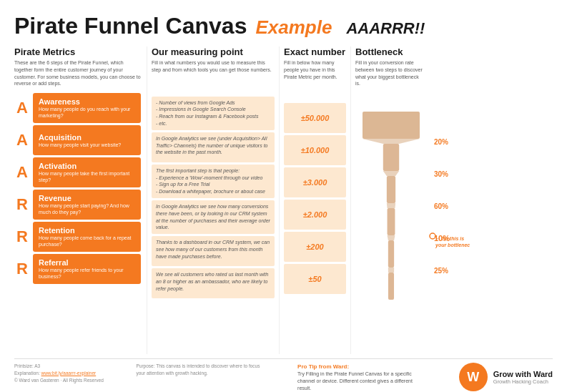 The height and width of the screenshot is (392, 567). What do you see at coordinates (315, 279) in the screenshot?
I see `exact-cell-5: ±50` at bounding box center [315, 279].